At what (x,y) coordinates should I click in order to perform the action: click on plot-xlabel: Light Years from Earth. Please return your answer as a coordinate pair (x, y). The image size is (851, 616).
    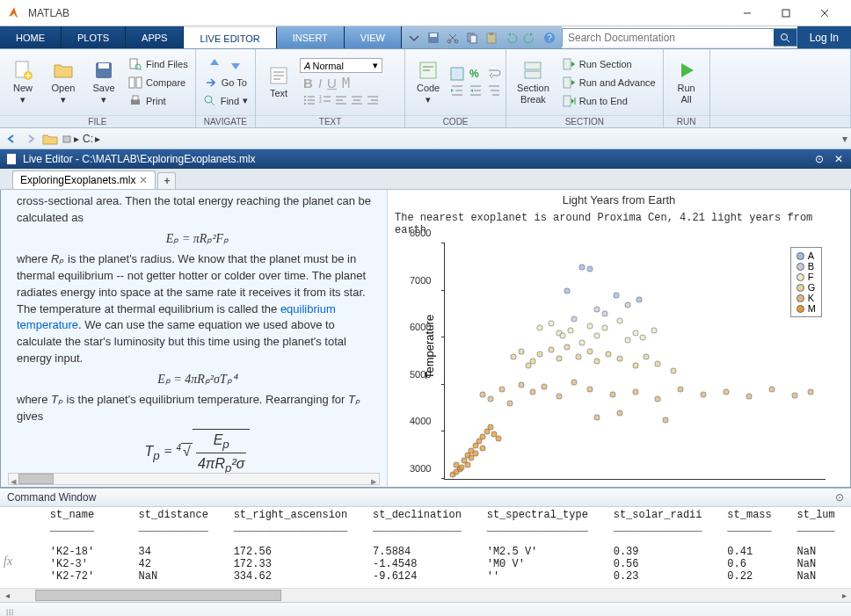
    Looking at the image, I should click on (619, 200).